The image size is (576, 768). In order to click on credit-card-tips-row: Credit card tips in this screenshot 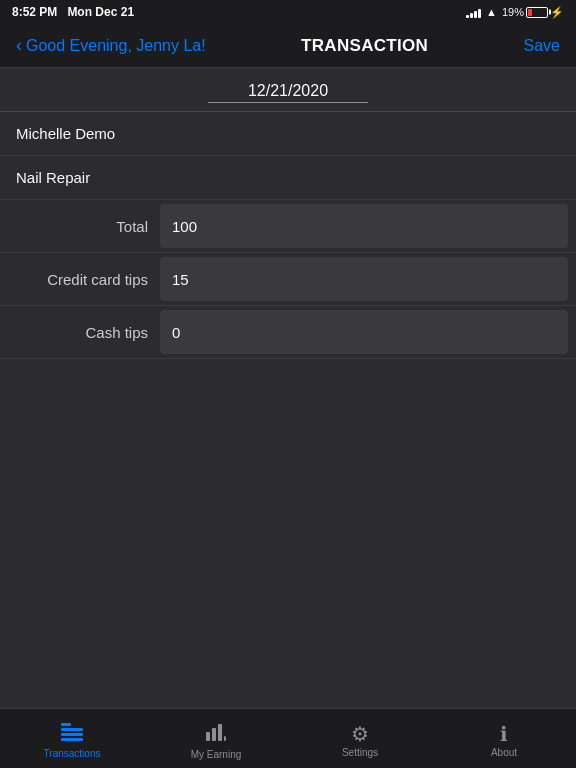, I will do `click(288, 280)`.